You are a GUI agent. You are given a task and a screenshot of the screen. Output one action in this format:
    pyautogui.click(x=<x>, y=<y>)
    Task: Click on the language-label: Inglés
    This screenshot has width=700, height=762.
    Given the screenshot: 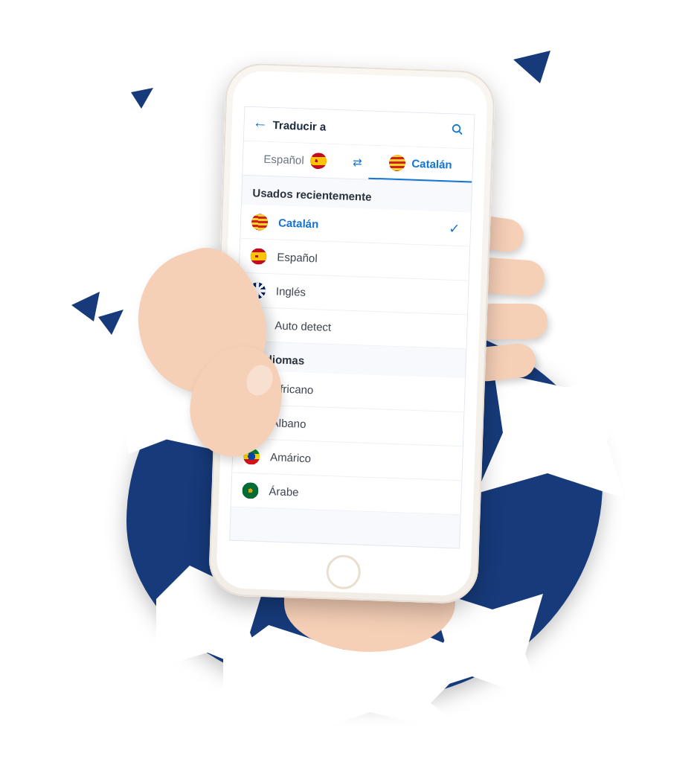 What is the action you would take?
    pyautogui.click(x=367, y=294)
    